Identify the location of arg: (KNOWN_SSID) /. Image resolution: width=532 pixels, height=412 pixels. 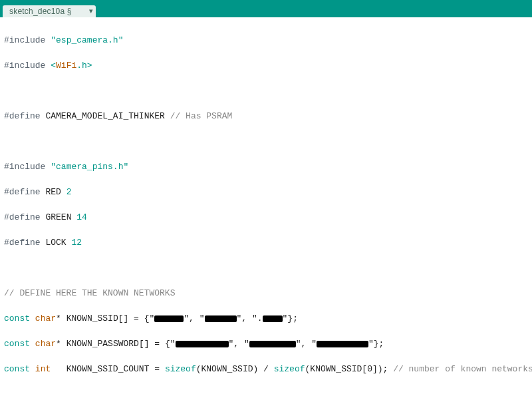
(235, 369).